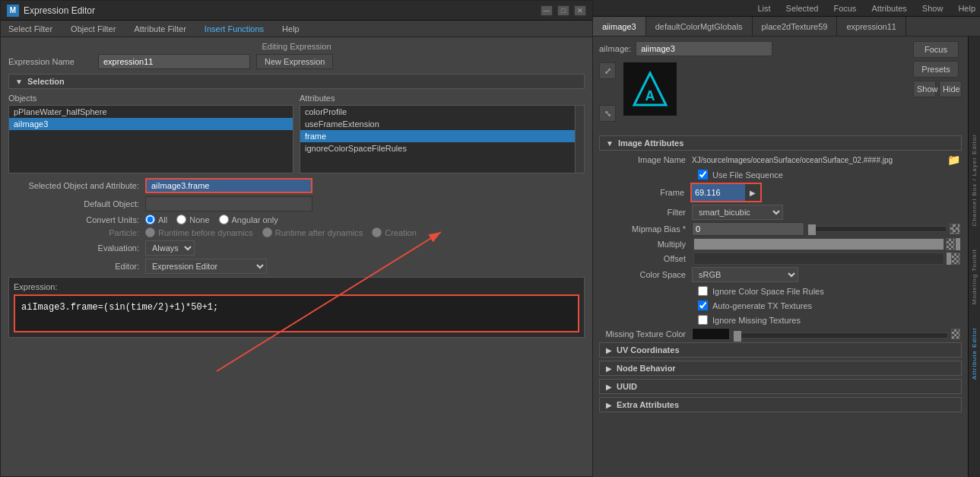 Image resolution: width=980 pixels, height=477 pixels. What do you see at coordinates (290, 29) in the screenshot?
I see `menu-help: Help` at bounding box center [290, 29].